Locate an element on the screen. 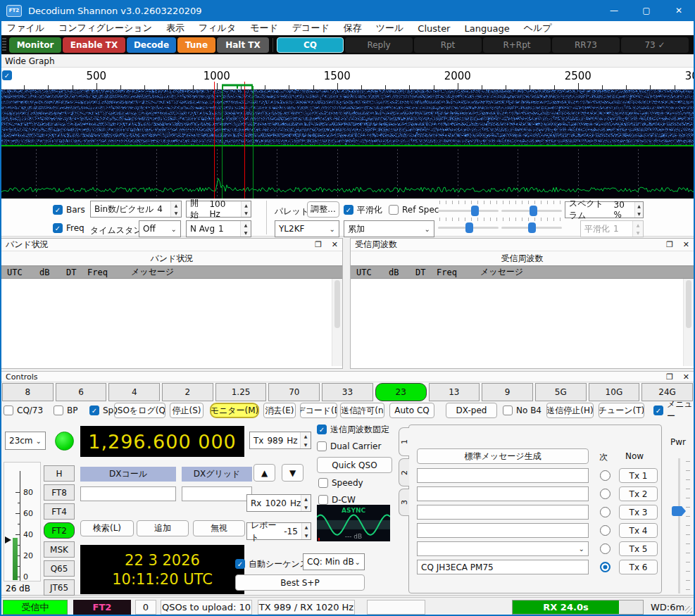 The height and width of the screenshot is (616, 695). tx4-now-button: Tx 4 is located at coordinates (638, 531).